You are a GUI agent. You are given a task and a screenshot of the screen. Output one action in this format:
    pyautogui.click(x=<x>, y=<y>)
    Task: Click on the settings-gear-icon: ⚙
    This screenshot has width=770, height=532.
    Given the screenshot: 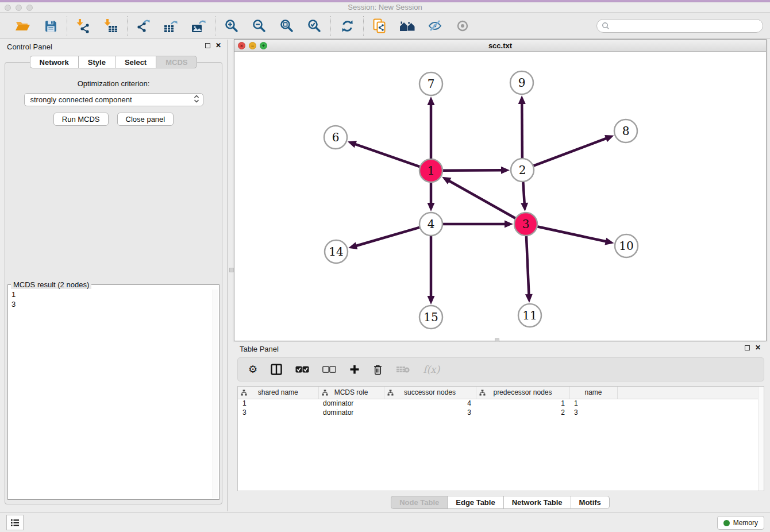 What is the action you would take?
    pyautogui.click(x=253, y=369)
    